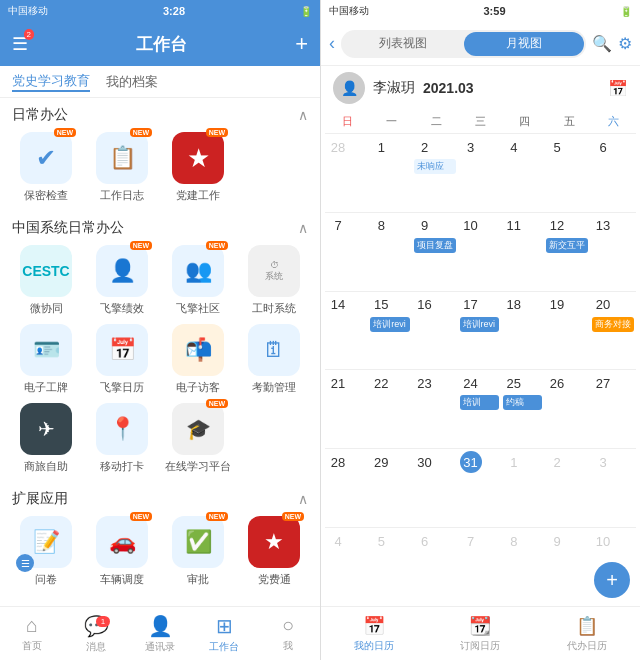 Image resolution: width=640 pixels, height=660 pixels. What do you see at coordinates (567, 566) in the screenshot?
I see `cal-day-next-9: 9` at bounding box center [567, 566].